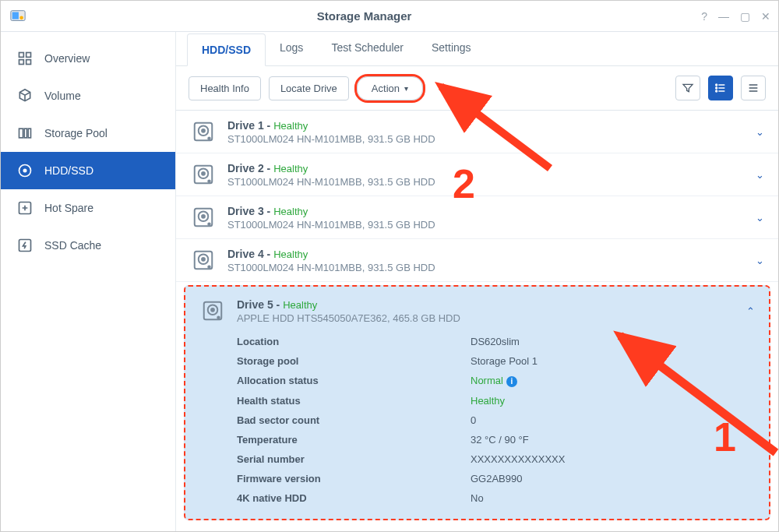 The width and height of the screenshot is (779, 532). What do you see at coordinates (688, 88) in the screenshot?
I see `filter-button` at bounding box center [688, 88].